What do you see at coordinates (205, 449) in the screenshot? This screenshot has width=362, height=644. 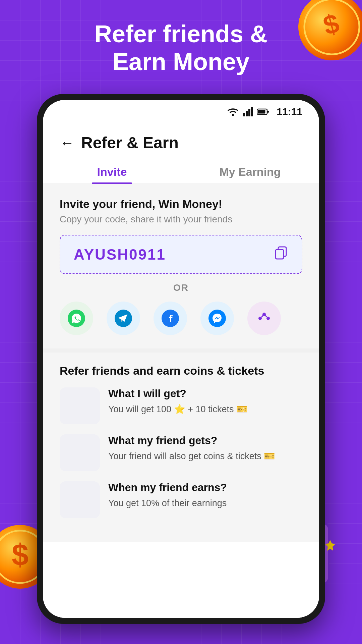 I see `info-text-2: What my friend gets? Your friend will al…` at bounding box center [205, 449].